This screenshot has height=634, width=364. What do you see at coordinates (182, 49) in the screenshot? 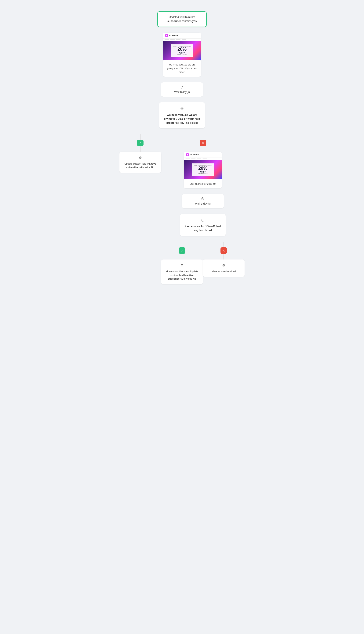
I see `email1-promo-pct: 20%` at bounding box center [182, 49].